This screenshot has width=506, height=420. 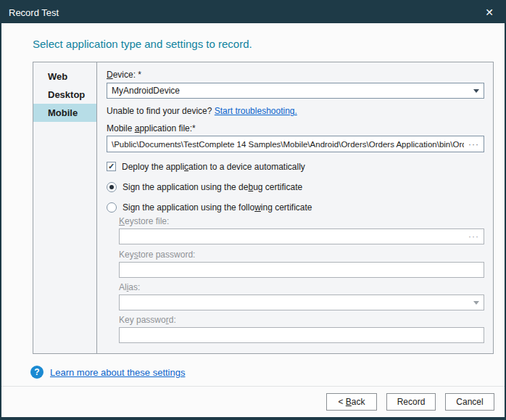 I want to click on sign-debug-radio-row: Sign the application using the debug cer…, so click(x=296, y=187).